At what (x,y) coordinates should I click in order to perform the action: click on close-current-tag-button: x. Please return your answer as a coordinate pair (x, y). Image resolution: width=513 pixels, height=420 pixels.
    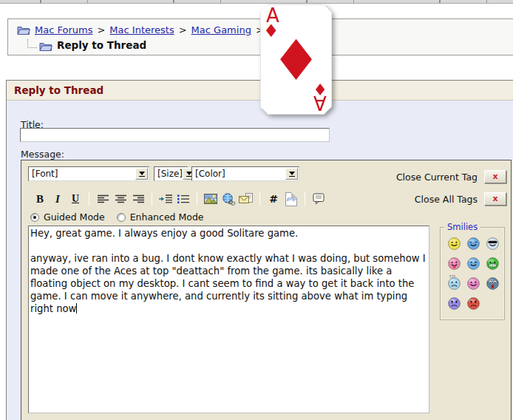
    Looking at the image, I should click on (495, 177).